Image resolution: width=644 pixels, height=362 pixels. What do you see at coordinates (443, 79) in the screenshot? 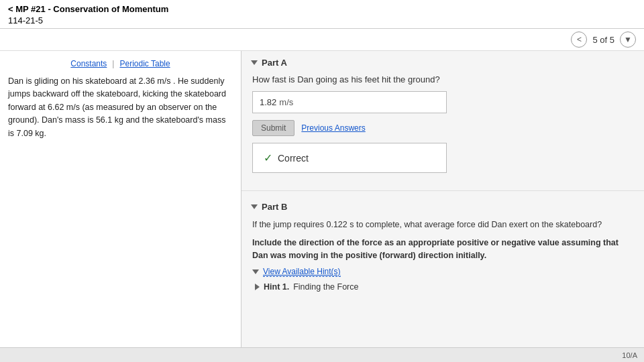
I see `part-a-question: How fast is Dan going as his feet hit th…` at bounding box center [443, 79].